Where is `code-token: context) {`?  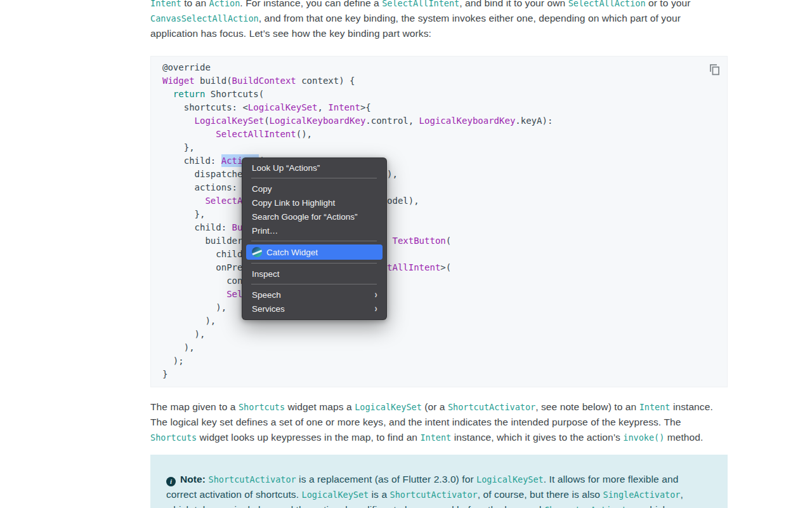
code-token: context) { is located at coordinates (326, 81).